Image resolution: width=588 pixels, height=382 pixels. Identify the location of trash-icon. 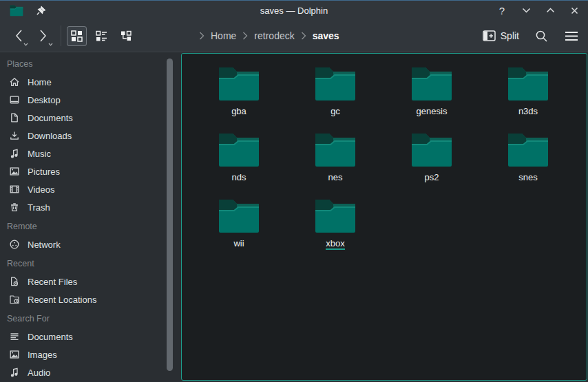
(14, 207).